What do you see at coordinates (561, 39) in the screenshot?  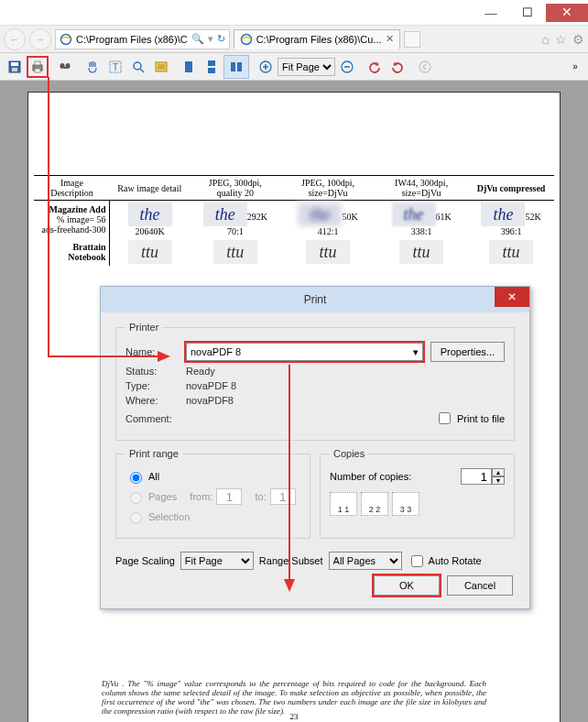 I see `favorites-icon: ☆` at bounding box center [561, 39].